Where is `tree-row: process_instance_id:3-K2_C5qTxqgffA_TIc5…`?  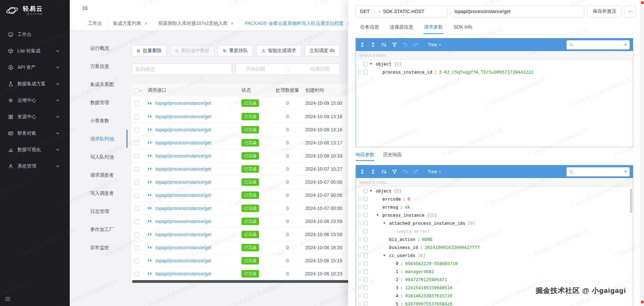 tree-row: process_instance_id:3-K2_C5qTxqgffA_TIc5… is located at coordinates (494, 72).